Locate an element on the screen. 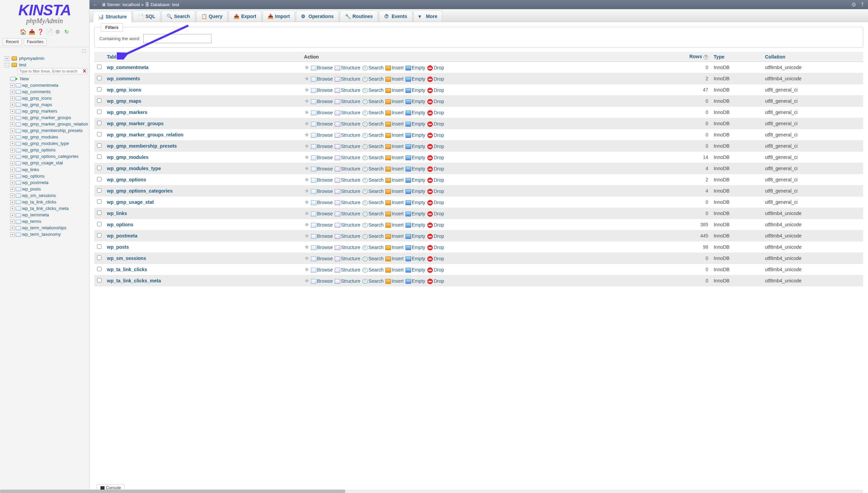 The width and height of the screenshot is (868, 493). tree-table-item: +wp_postmeta is located at coordinates (46, 182).